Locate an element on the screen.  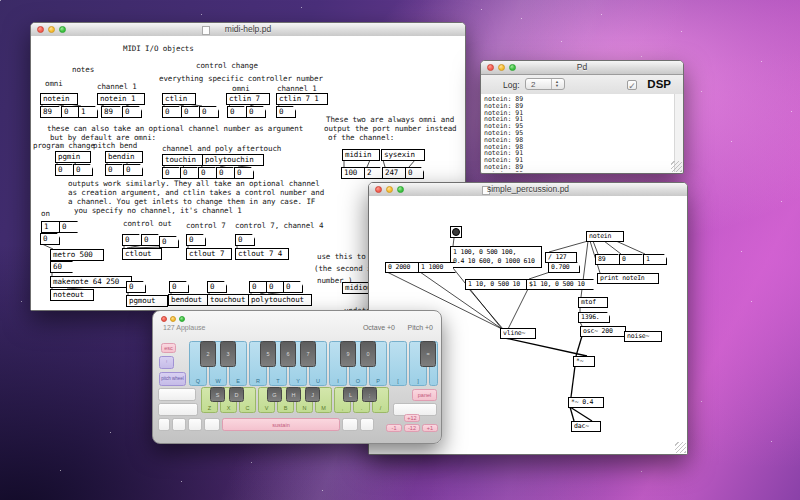
key-h: H is located at coordinates (294, 394).